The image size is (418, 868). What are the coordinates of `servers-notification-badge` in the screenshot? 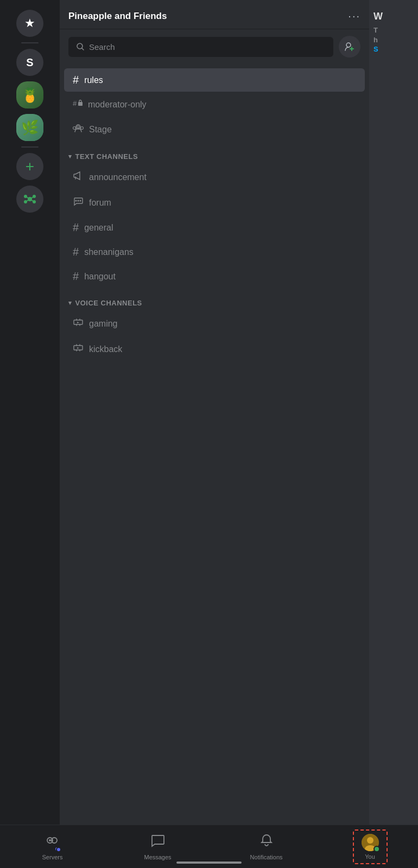 It's located at (59, 850).